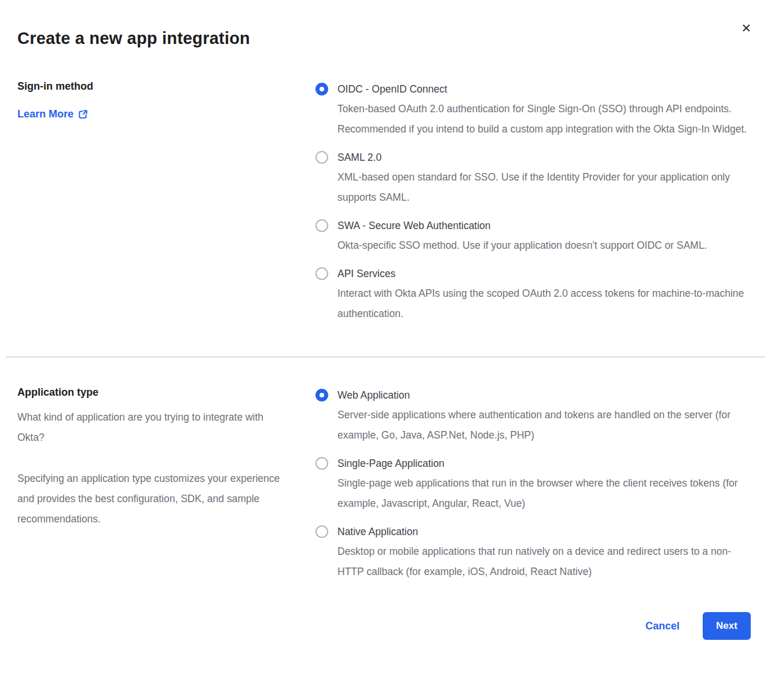  I want to click on option-saml: SAML 2.0 XML-based open standard for SSO…, so click(533, 178).